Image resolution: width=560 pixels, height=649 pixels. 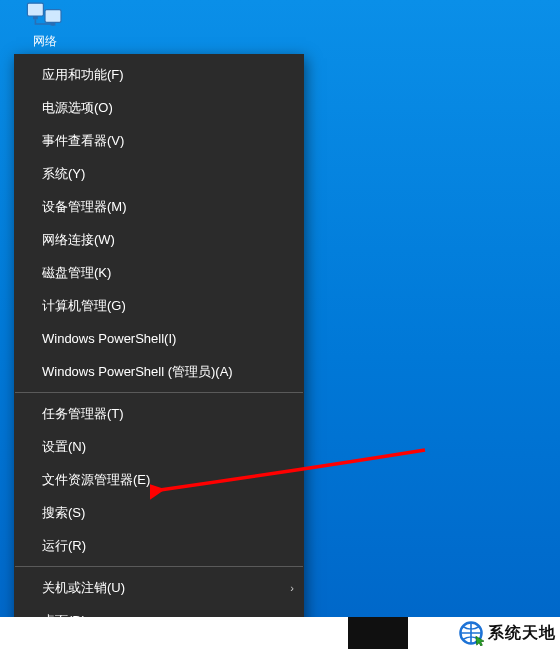 I want to click on menu-item-label: 计算机管理(G), so click(x=168, y=306).